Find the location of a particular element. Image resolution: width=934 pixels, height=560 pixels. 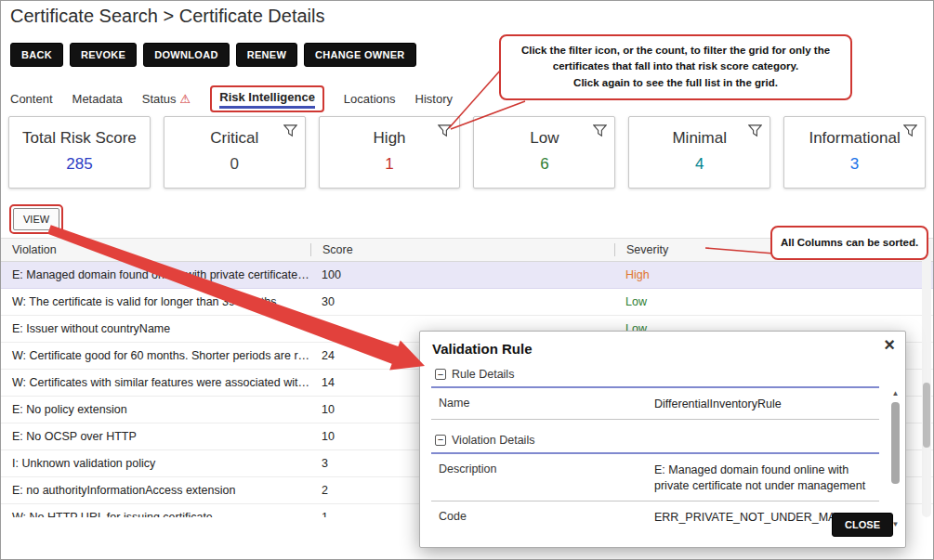

tab-label: Locations is located at coordinates (370, 98).